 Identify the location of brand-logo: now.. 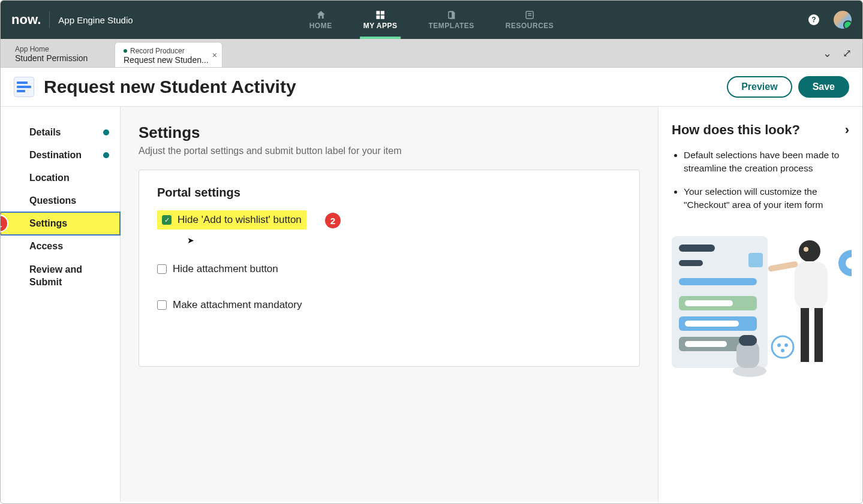
(26, 20).